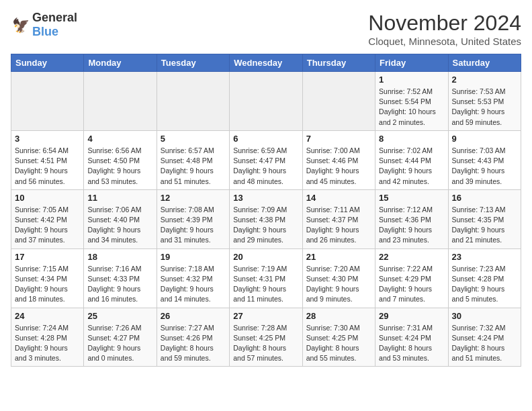 This screenshot has height=411, width=532. Describe the element at coordinates (266, 316) in the screenshot. I see `day-number: 27` at that location.